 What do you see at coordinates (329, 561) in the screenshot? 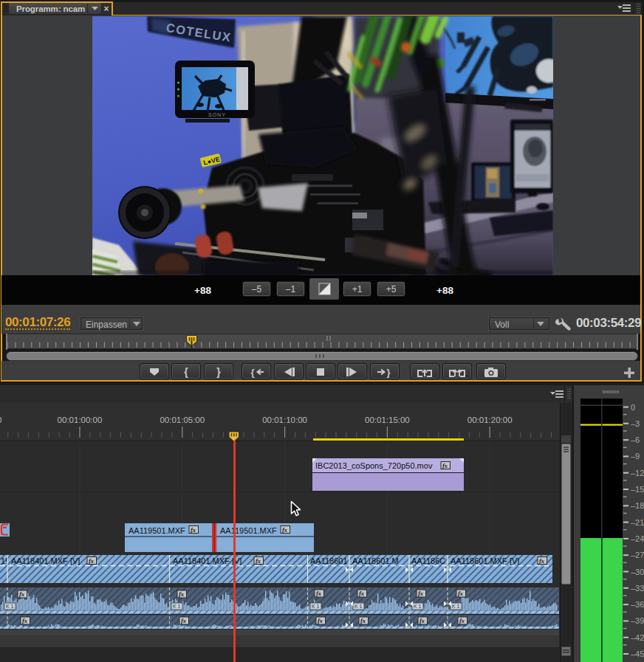
I see `svg-text: AA118601` at bounding box center [329, 561].